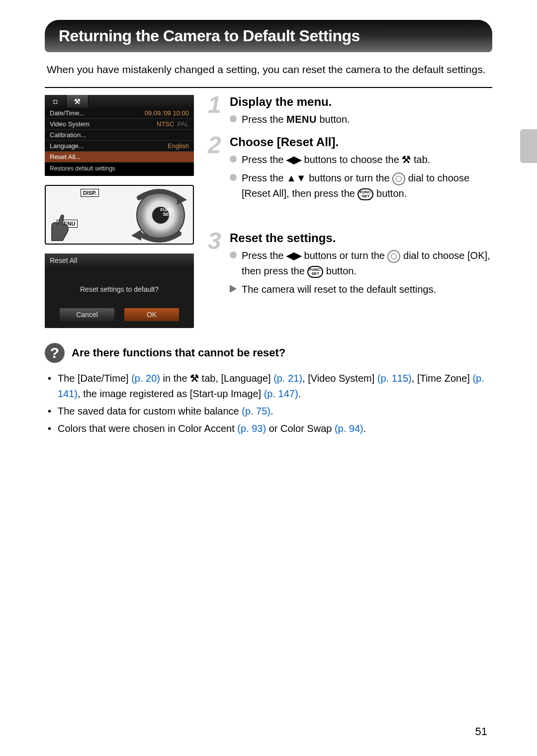 This screenshot has height=756, width=537. What do you see at coordinates (270, 412) in the screenshot?
I see `question-item: The saved data for custom white balance …` at bounding box center [270, 412].